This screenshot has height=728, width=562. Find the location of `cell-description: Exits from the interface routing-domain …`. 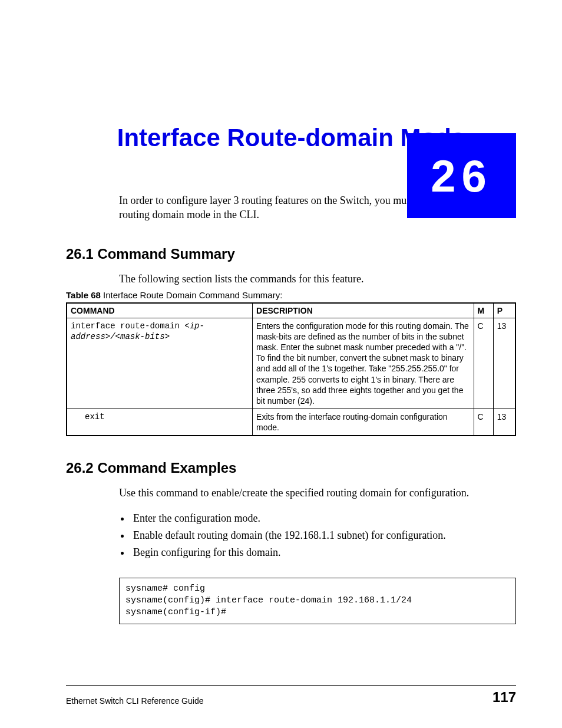

cell-description: Exits from the interface routing-domain … is located at coordinates (363, 423).